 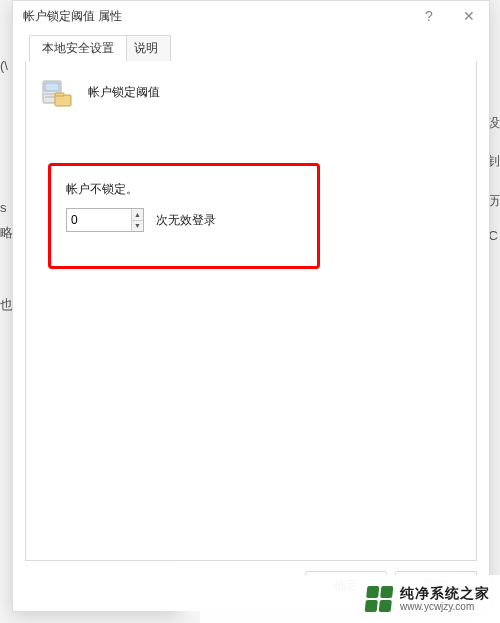 What do you see at coordinates (138, 214) in the screenshot?
I see `spinner-up-button: ▲` at bounding box center [138, 214].